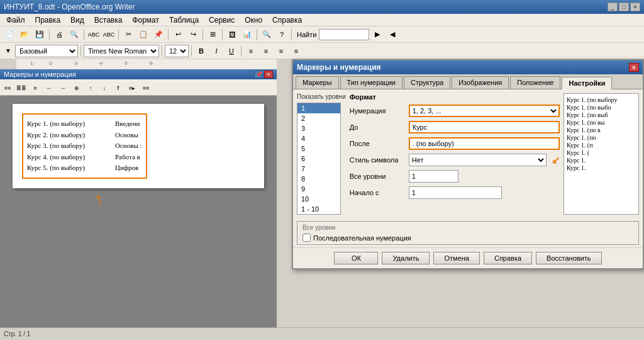  What do you see at coordinates (319, 179) in the screenshot?
I see `level-item-8: 8` at bounding box center [319, 179].